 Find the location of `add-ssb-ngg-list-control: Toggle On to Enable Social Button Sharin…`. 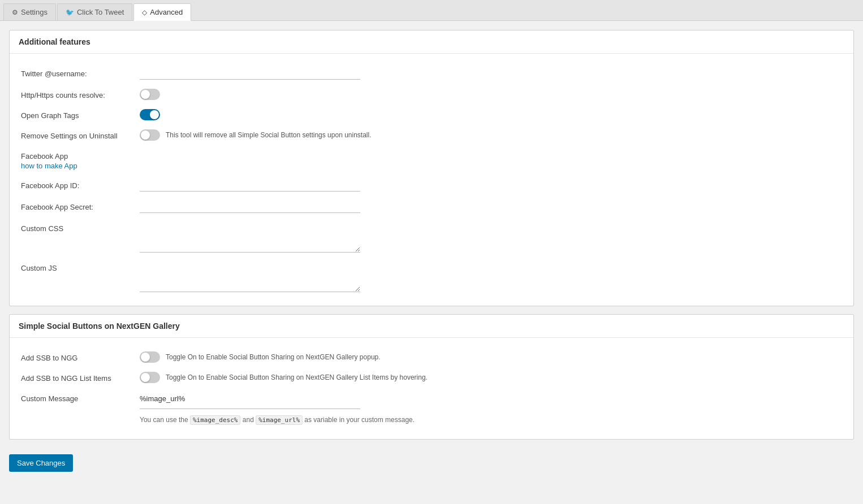

add-ssb-ngg-list-control: Toggle On to Enable Social Button Sharin… is located at coordinates (491, 377).